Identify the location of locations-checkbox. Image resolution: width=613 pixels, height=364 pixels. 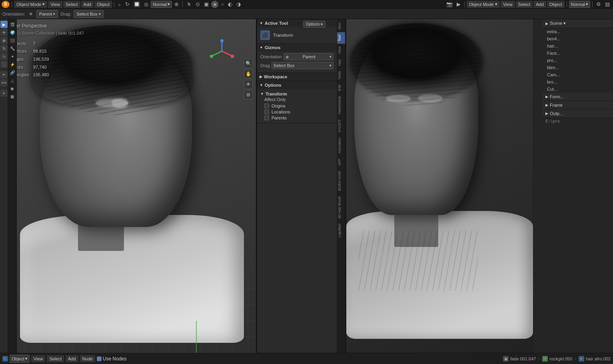
(267, 112).